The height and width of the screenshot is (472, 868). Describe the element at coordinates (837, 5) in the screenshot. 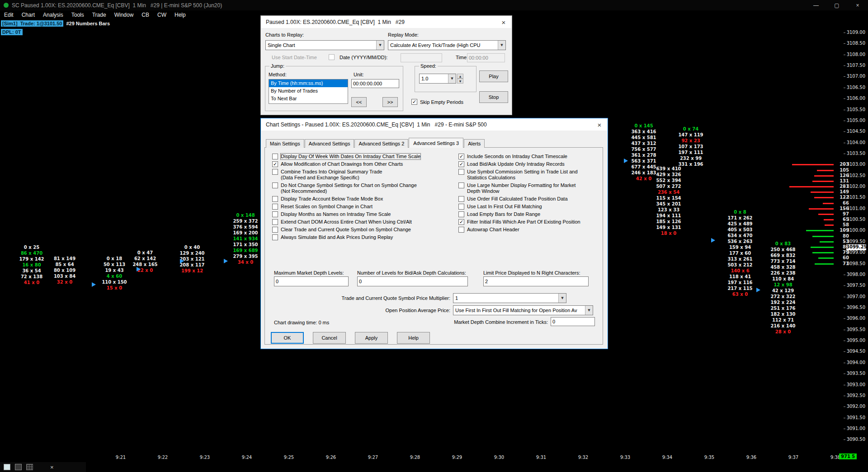

I see `maximize-icon: ▢` at that location.